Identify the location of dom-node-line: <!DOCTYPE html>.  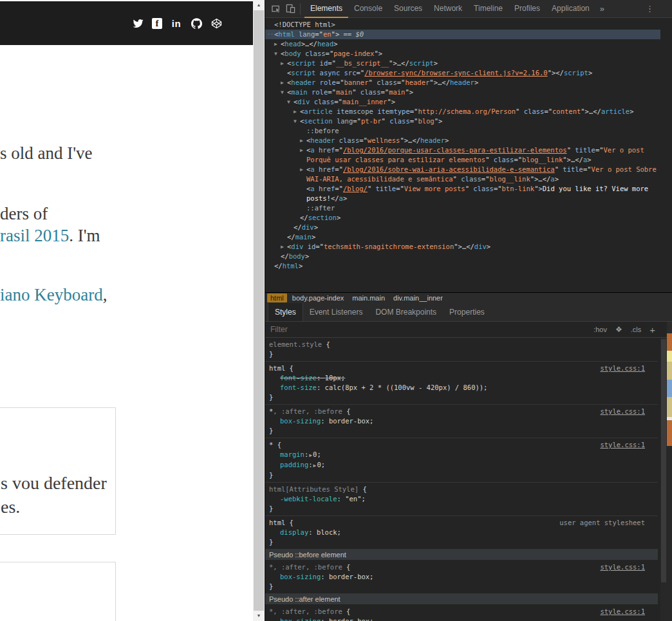
(463, 24).